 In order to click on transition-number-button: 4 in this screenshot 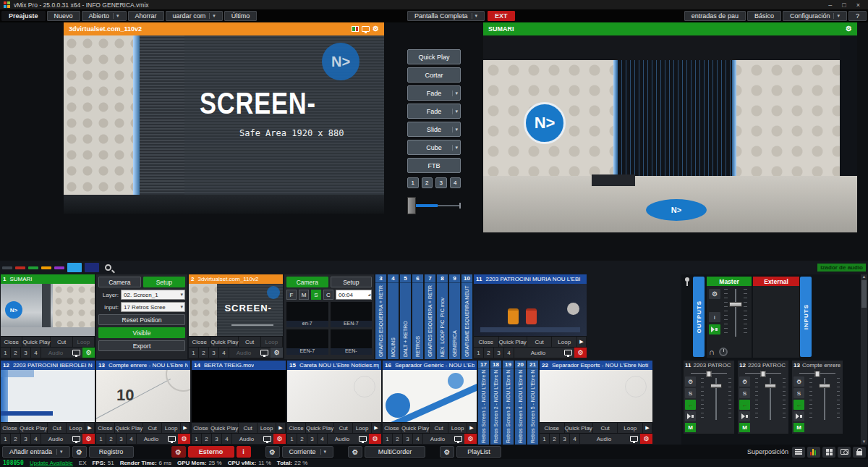, I will do `click(456, 182)`.